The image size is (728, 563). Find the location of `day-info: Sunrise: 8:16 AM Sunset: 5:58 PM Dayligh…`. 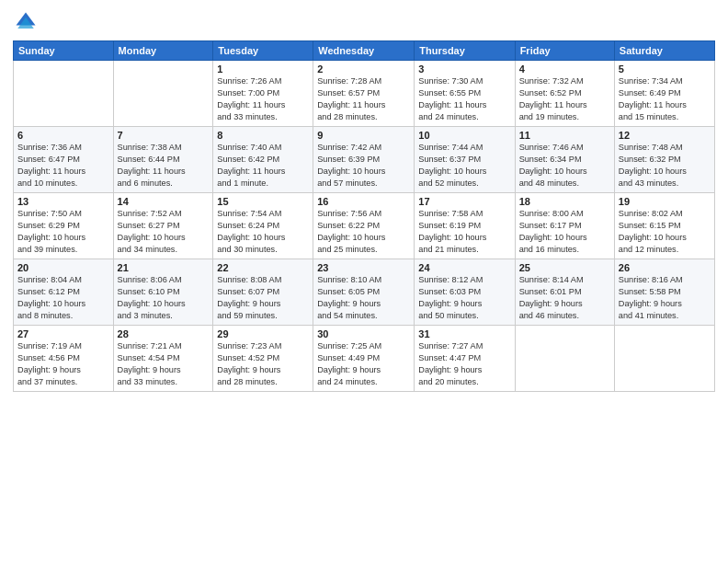

day-info: Sunrise: 8:16 AM Sunset: 5:58 PM Dayligh… is located at coordinates (665, 298).